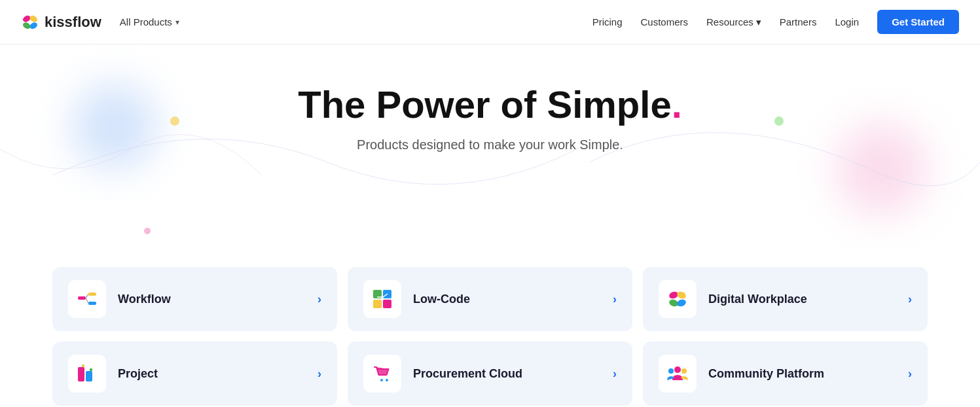  Describe the element at coordinates (665, 22) in the screenshot. I see `nav-customers: Customers` at that location.